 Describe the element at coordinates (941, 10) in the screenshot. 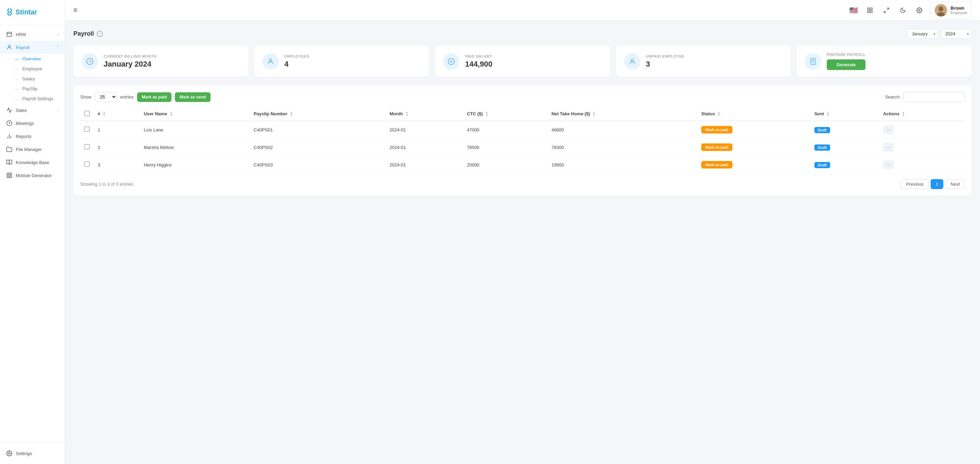

I see `avatar` at that location.